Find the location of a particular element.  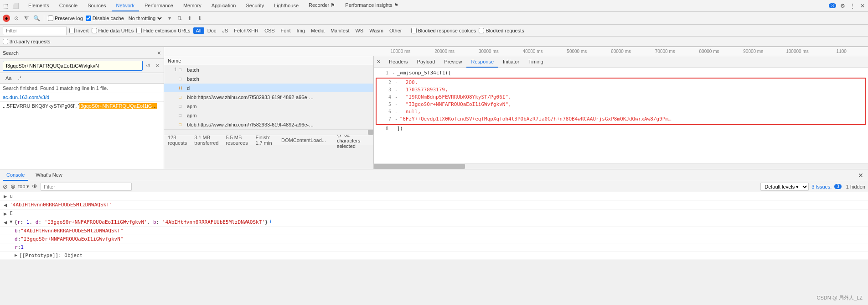

console-level-select: Default levels ▾ is located at coordinates (785, 187).